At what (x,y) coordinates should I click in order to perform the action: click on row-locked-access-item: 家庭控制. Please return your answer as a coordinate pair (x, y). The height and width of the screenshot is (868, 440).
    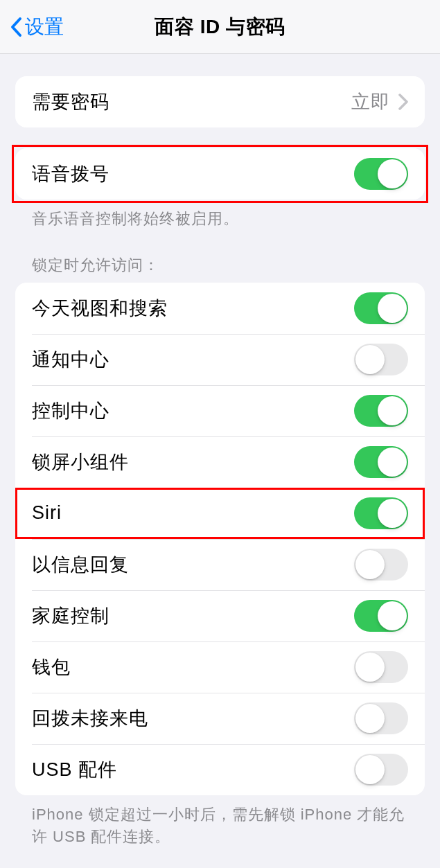
    Looking at the image, I should click on (220, 616).